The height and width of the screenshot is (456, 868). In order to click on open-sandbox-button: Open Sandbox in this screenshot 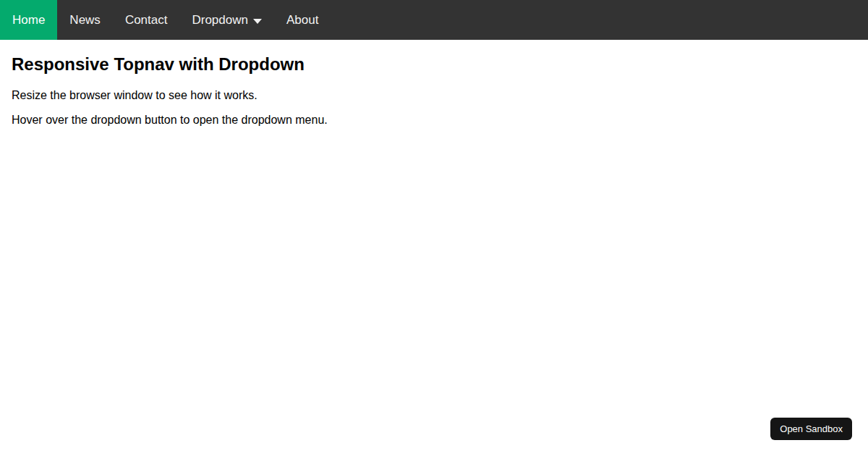, I will do `click(812, 428)`.